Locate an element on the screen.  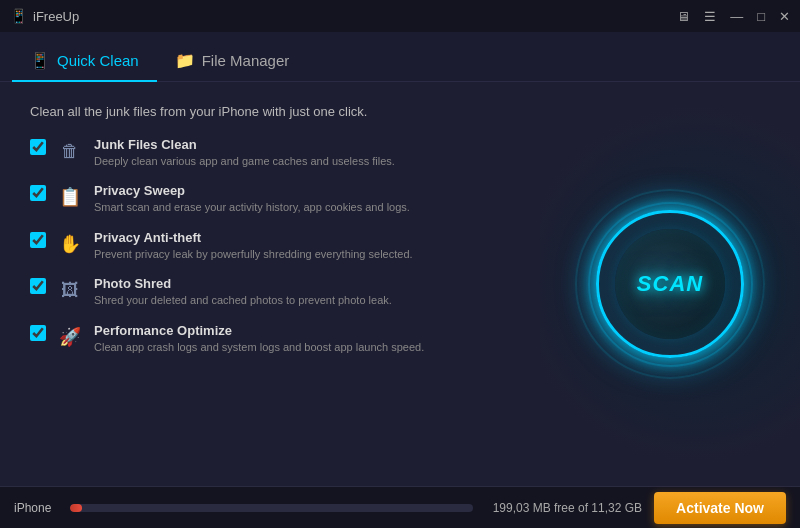
file-manager-tab-label: File Manager is located at coordinates (246, 60).